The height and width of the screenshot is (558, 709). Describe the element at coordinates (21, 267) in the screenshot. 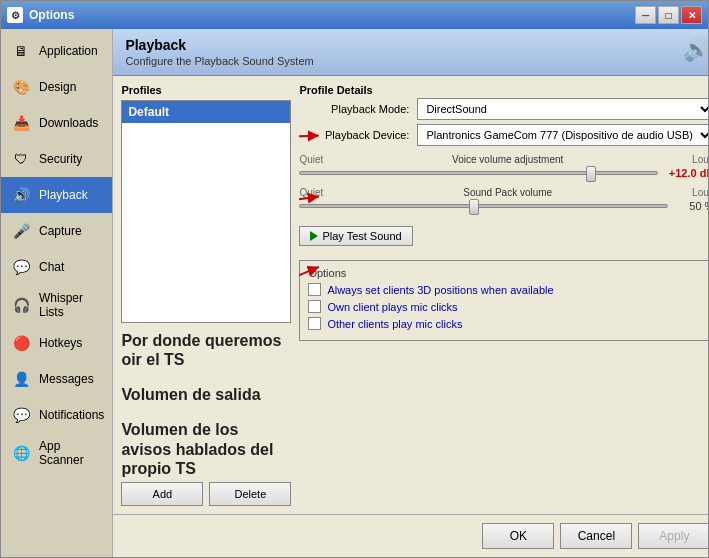

I see `chat-icon: 💬` at that location.